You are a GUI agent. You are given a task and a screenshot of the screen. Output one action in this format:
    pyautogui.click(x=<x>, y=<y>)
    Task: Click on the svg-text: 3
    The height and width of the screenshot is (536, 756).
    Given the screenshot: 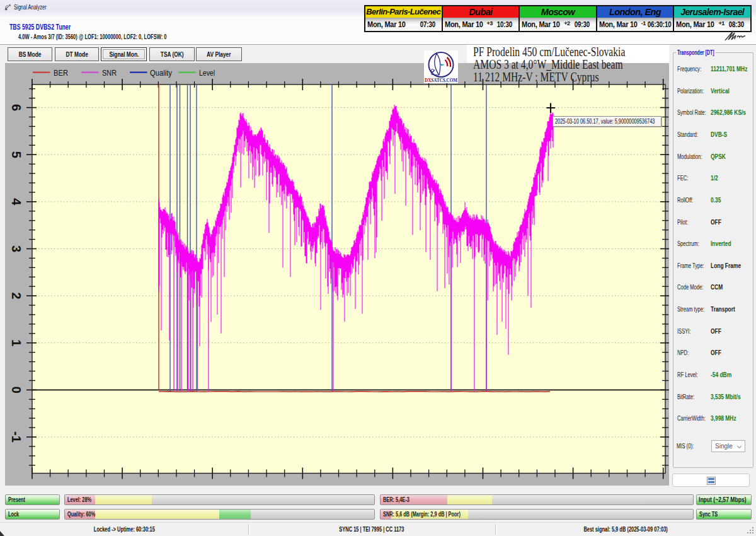 What is the action you would take?
    pyautogui.click(x=16, y=248)
    